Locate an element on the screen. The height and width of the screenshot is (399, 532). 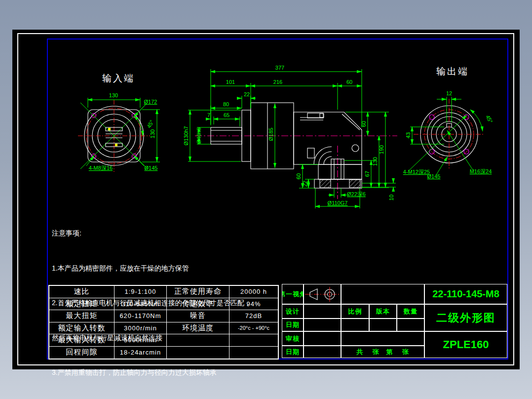
spec-cell: 最大扭矩 is located at coordinates (82, 316).